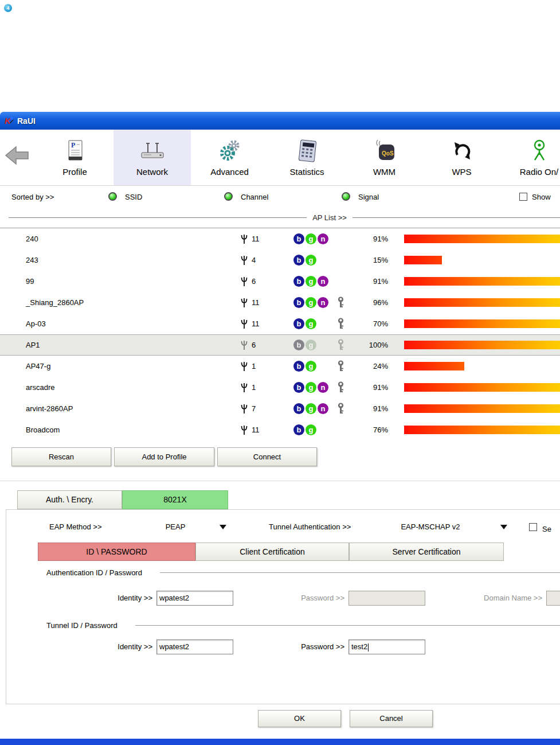 Image resolution: width=560 pixels, height=745 pixels. What do you see at coordinates (272, 552) in the screenshot?
I see `tab-client-certification: Client Certification` at bounding box center [272, 552].